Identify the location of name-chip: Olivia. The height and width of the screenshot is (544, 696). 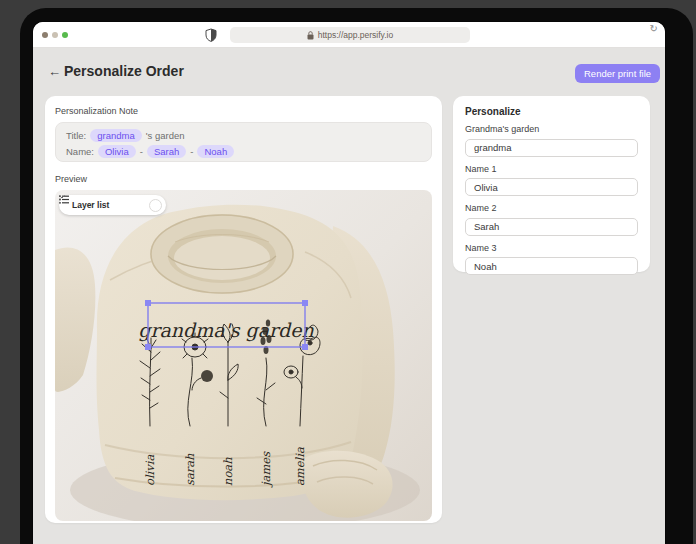
(117, 152).